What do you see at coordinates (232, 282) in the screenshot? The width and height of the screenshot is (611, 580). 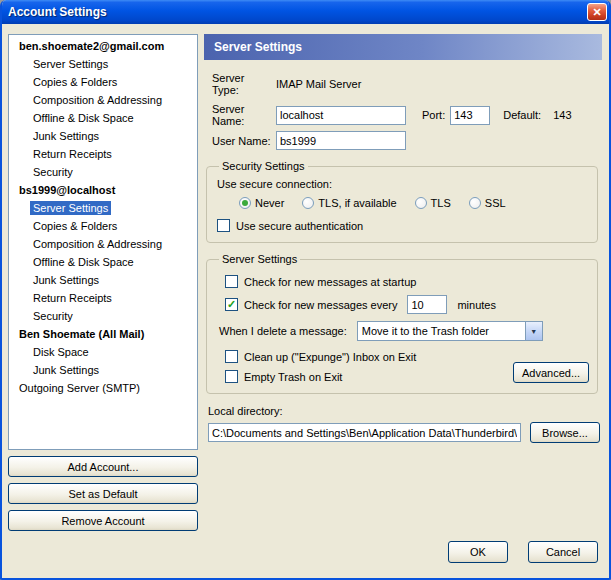 I see `check-startup-checkbox: ✓` at bounding box center [232, 282].